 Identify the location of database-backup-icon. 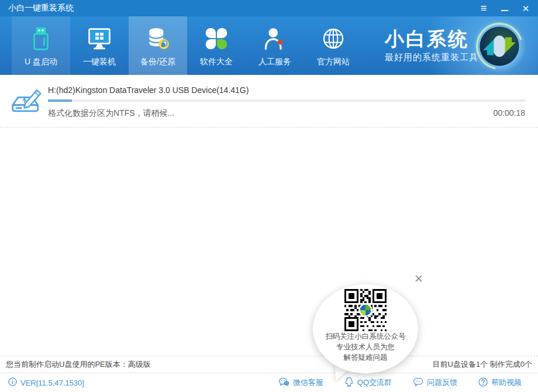
(158, 39).